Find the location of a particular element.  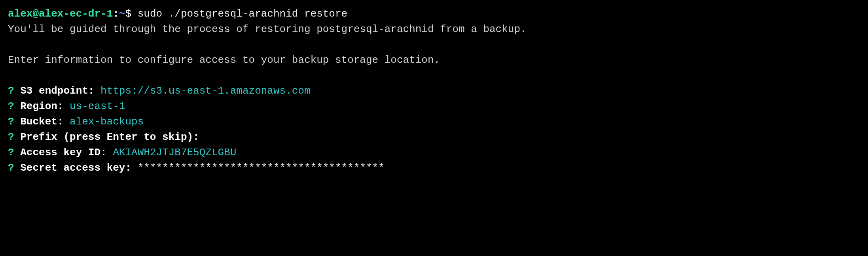

question-value: AKIAWH2JTJB7E5QZLGBU is located at coordinates (174, 152).